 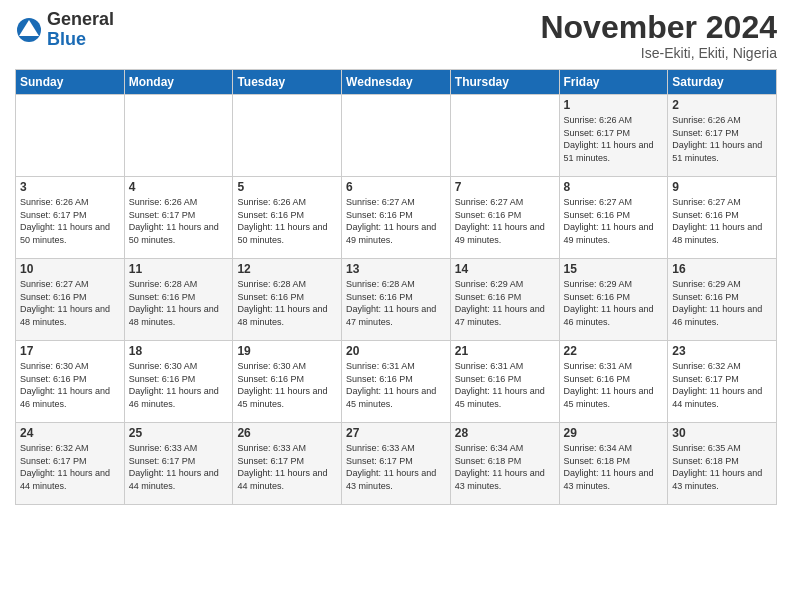 What do you see at coordinates (614, 300) in the screenshot?
I see `table-row: 15Sunrise: 6:29 AM Sunset: 6:16 PM Dayli…` at bounding box center [614, 300].